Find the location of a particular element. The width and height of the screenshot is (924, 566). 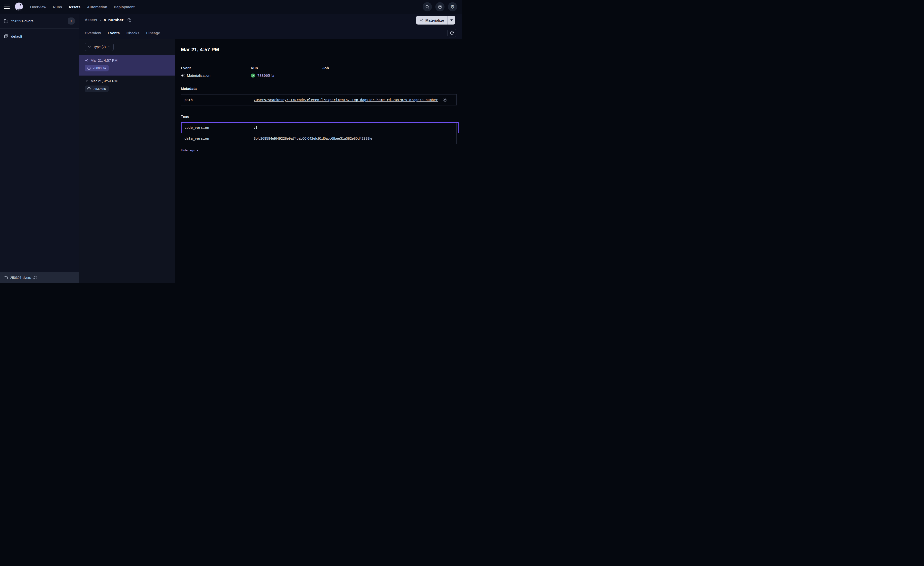

hide-tags-link: Hide tags ▲ is located at coordinates (190, 150).